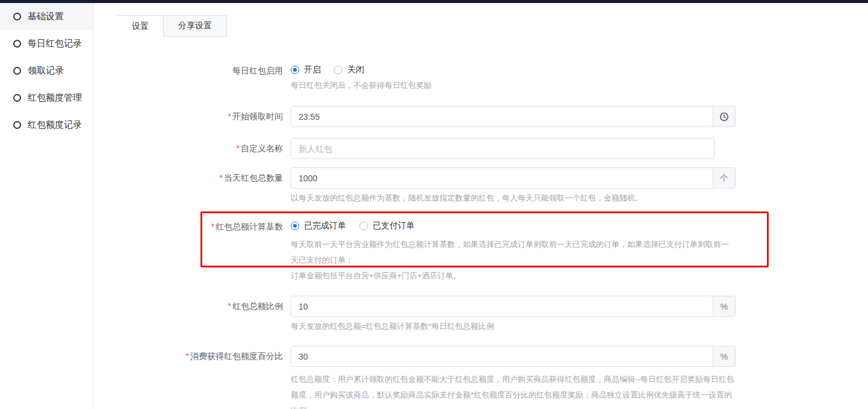  Describe the element at coordinates (513, 390) in the screenshot. I see `helper-text: 红包总额度：用户累计领取的红包金额不能大于红包总额度，用户购买商品获得红包额度，…` at that location.